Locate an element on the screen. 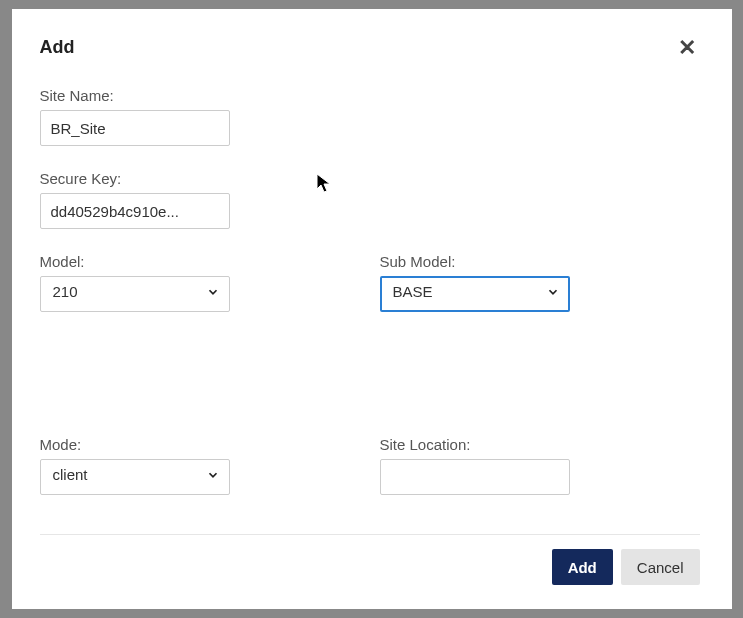 The image size is (743, 618). site-name-input is located at coordinates (135, 128).